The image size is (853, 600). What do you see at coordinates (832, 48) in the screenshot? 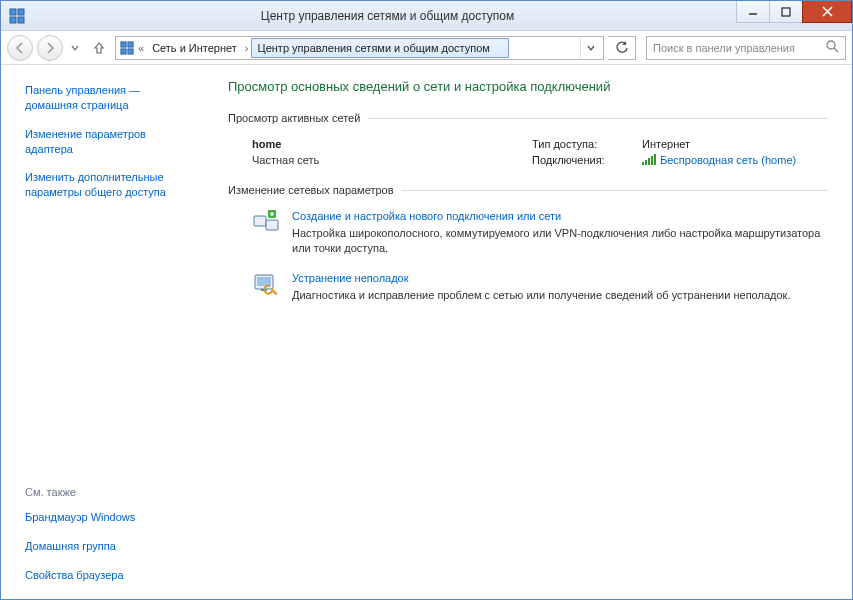
I see `search-icon` at bounding box center [832, 48].